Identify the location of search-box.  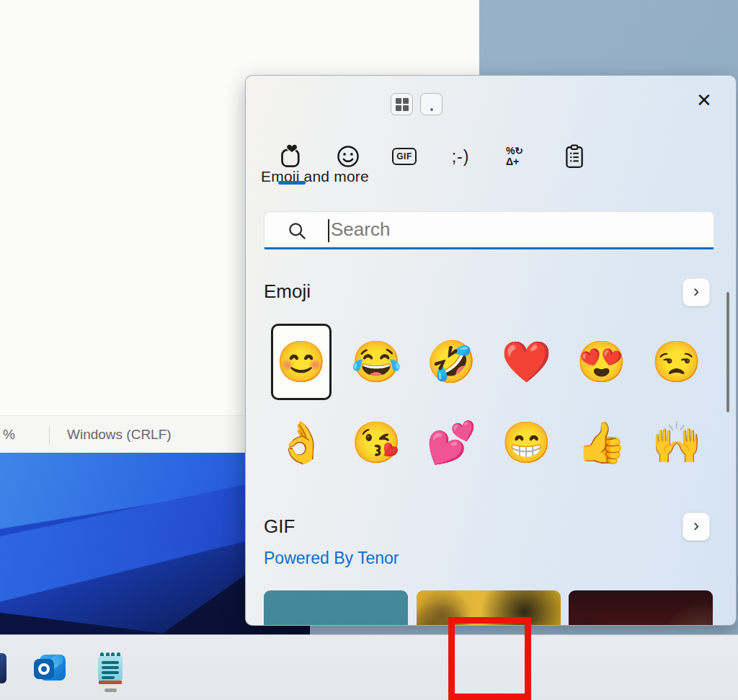
(489, 231).